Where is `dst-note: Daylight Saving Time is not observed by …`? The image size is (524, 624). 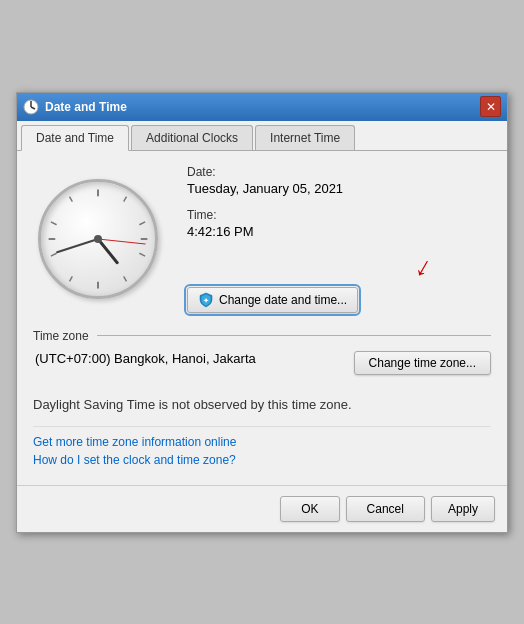 dst-note: Daylight Saving Time is not observed by … is located at coordinates (262, 404).